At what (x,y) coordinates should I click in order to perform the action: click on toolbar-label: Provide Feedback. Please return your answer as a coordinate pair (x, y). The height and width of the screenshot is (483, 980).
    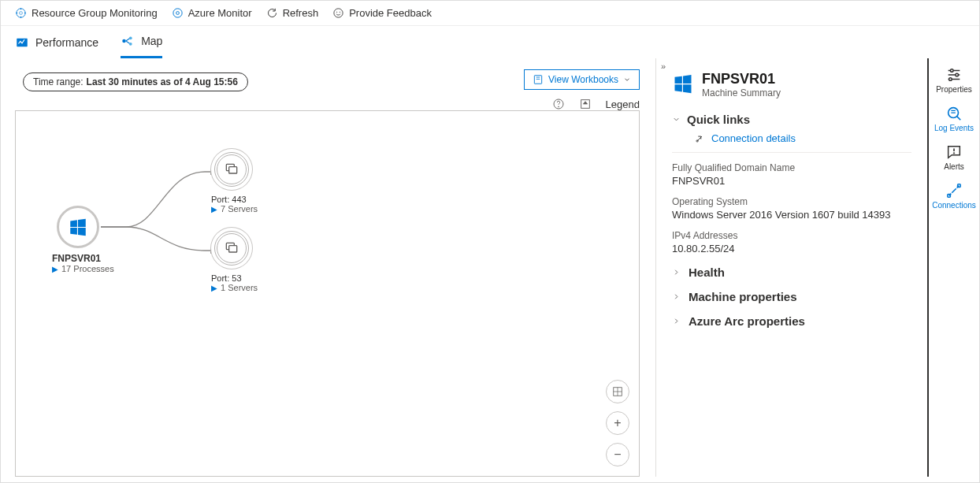
    Looking at the image, I should click on (391, 13).